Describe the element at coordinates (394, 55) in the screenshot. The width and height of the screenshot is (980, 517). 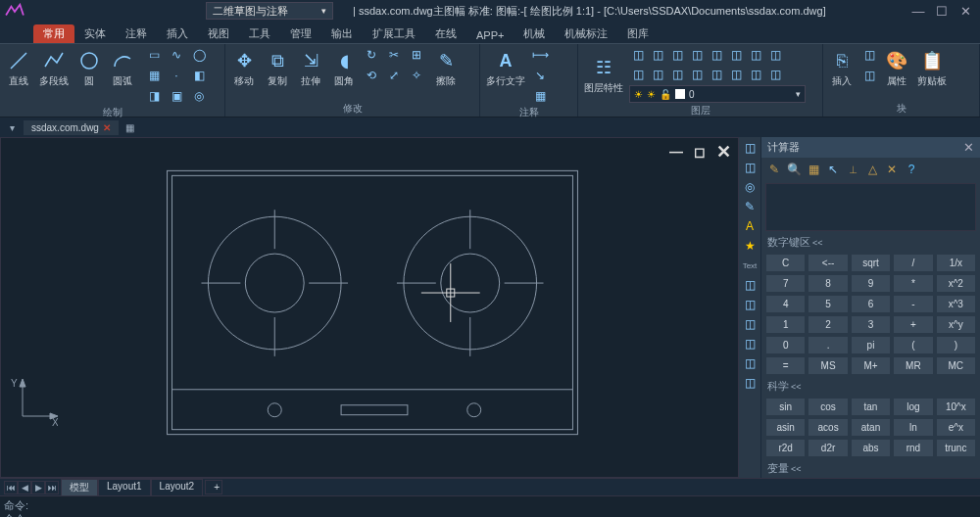
I see `trim-icon: ✂` at that location.